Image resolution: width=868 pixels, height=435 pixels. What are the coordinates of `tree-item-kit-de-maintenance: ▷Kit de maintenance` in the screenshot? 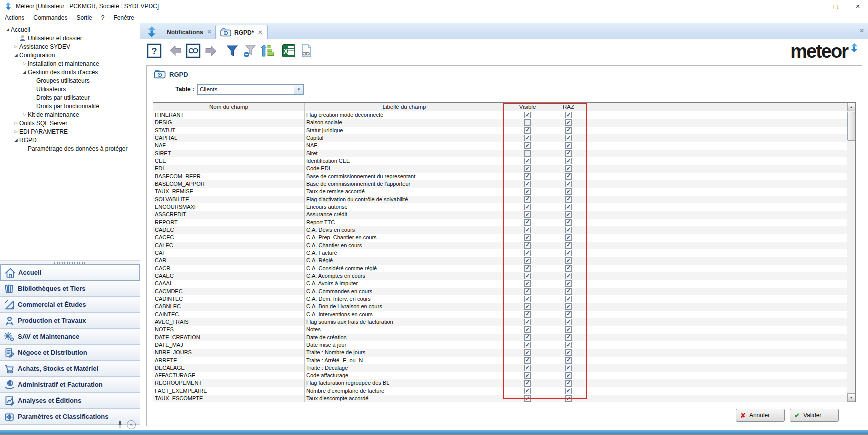 It's located at (70, 115).